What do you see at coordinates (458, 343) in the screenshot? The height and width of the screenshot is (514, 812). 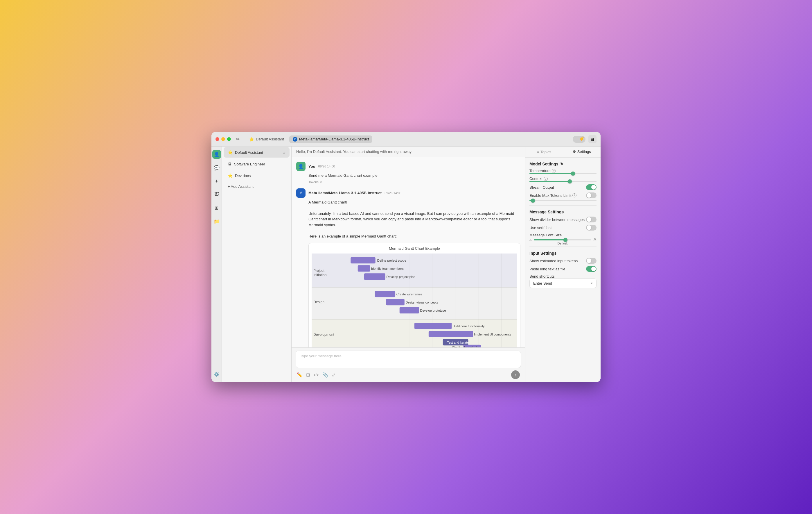 I see `svg-text: Test and iterate` at bounding box center [458, 343].